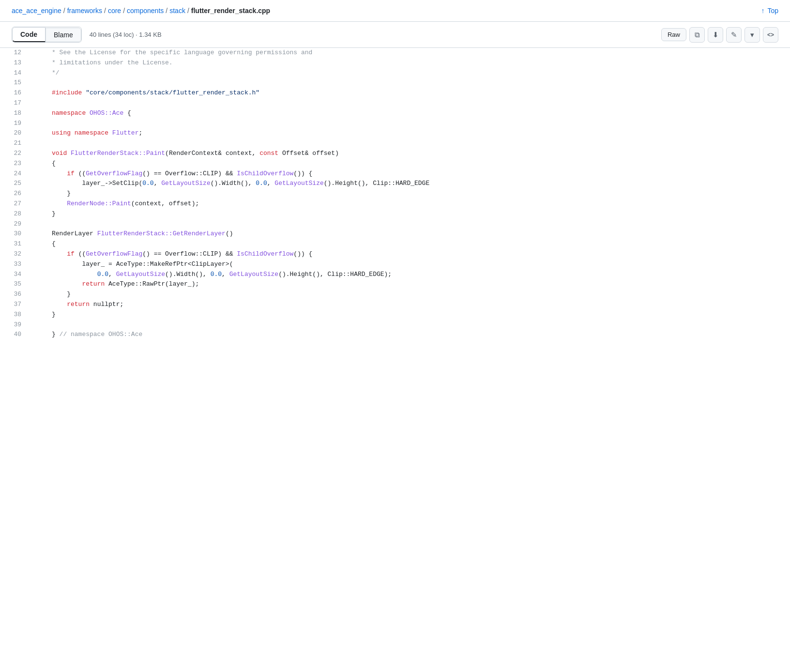  Describe the element at coordinates (697, 35) in the screenshot. I see `copy-icon: ⧉` at that location.